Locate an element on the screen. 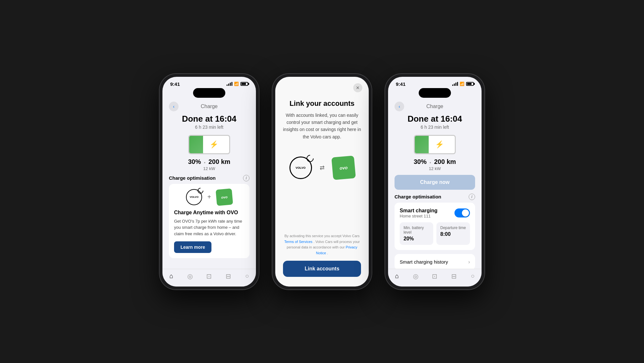 The image size is (644, 363). battery-km-right: 200 km is located at coordinates (445, 162).